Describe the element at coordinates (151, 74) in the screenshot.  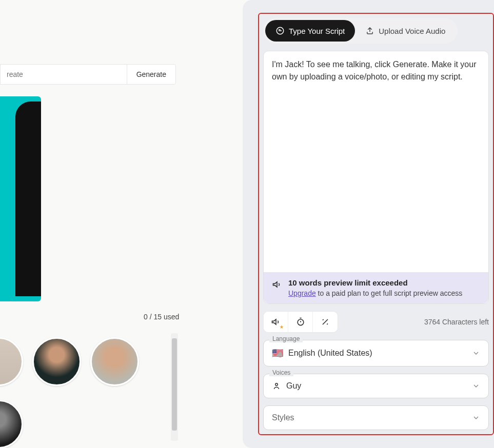
I see `generate-button: Generate` at that location.